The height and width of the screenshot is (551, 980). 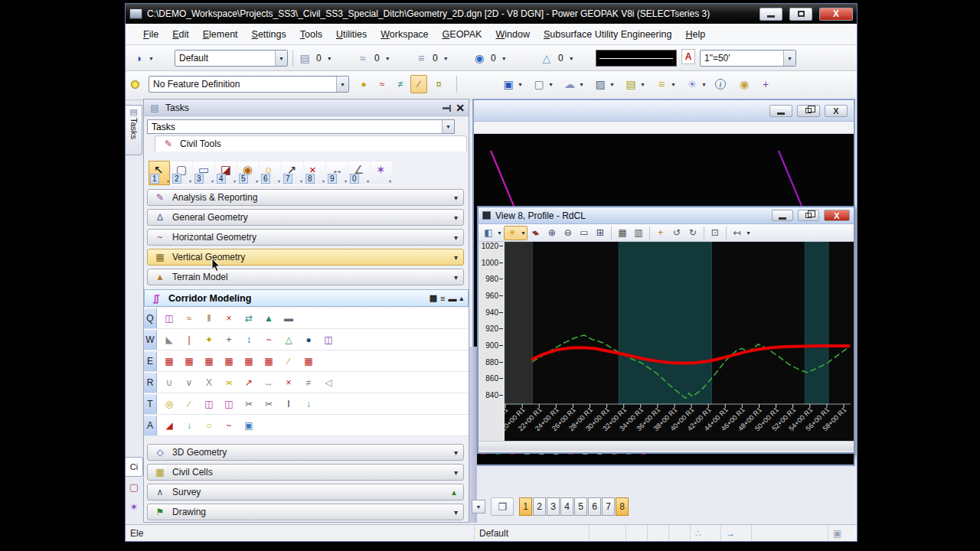 I want to click on view8-canvas: 10201000980960940920900880860840 18+00 R…, so click(x=666, y=341).